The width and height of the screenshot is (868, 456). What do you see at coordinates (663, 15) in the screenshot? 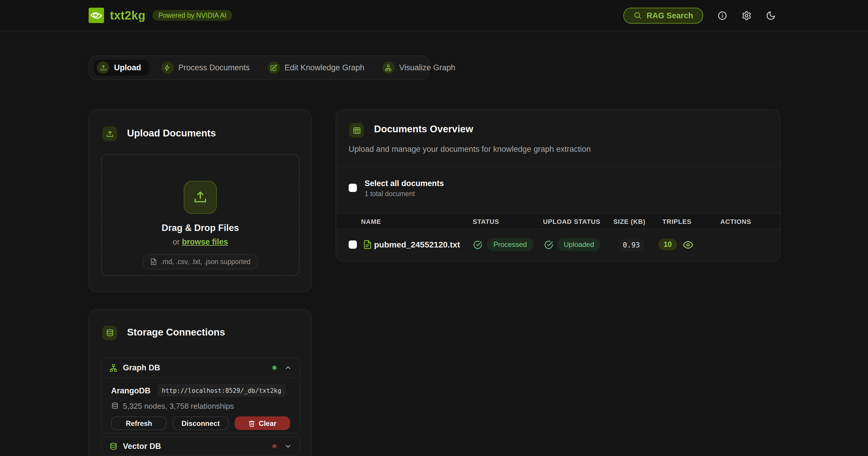
I see `rag-search-button: RAG Search` at bounding box center [663, 15].